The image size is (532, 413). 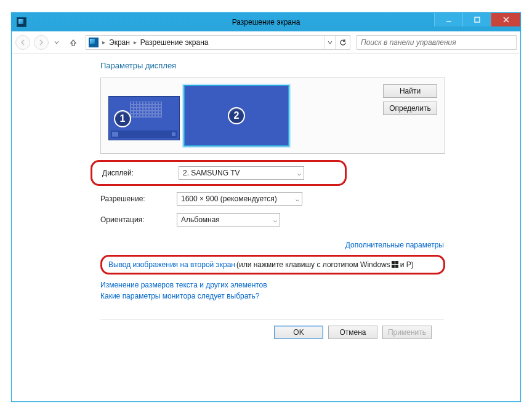 I want to click on close-button, so click(x=506, y=20).